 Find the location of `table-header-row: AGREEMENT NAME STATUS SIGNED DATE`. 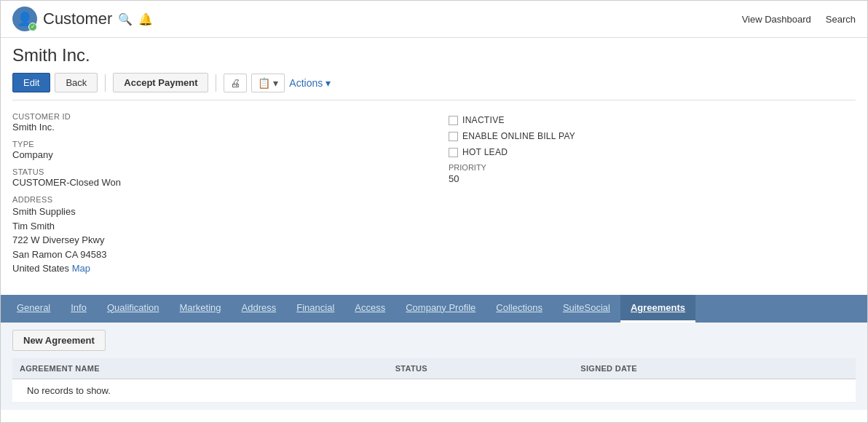

table-header-row: AGREEMENT NAME STATUS SIGNED DATE is located at coordinates (434, 368).